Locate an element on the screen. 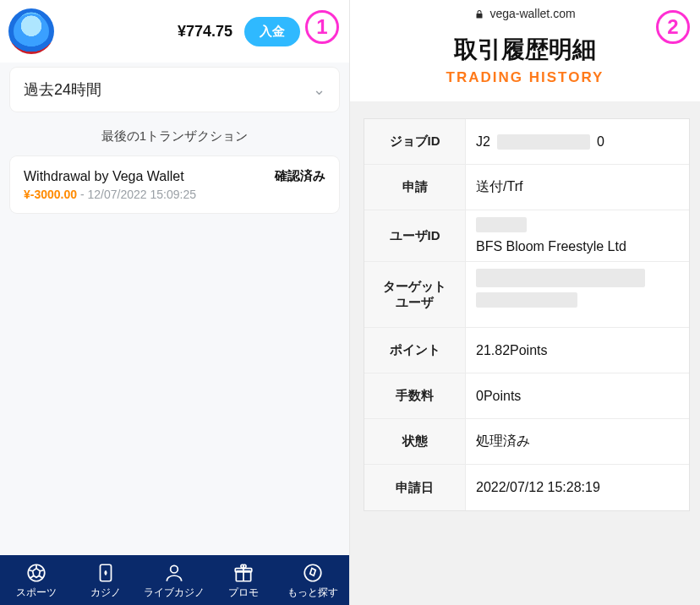  label-fee: 手数料 is located at coordinates (415, 395).